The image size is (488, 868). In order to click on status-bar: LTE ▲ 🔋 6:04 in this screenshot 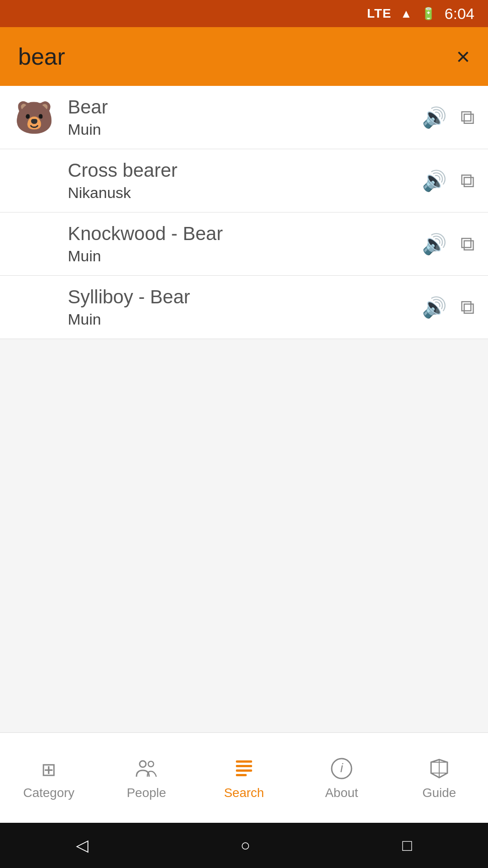, I will do `click(244, 14)`.